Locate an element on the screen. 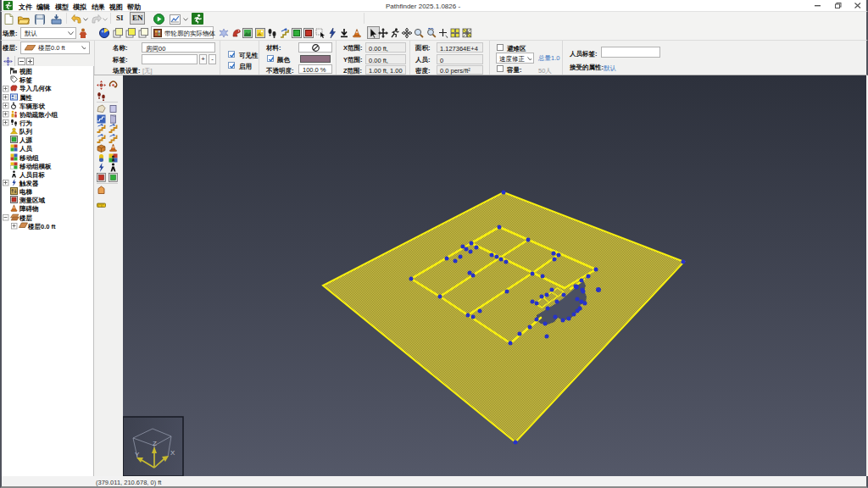 Image resolution: width=868 pixels, height=488 pixels. svg-text: X is located at coordinates (173, 452).